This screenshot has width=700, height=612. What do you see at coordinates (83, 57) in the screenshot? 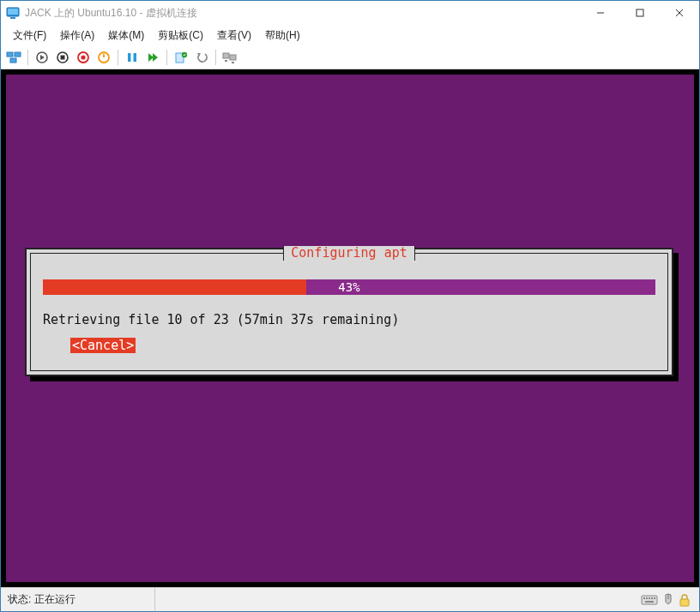
I see `shutdown-button` at bounding box center [83, 57].